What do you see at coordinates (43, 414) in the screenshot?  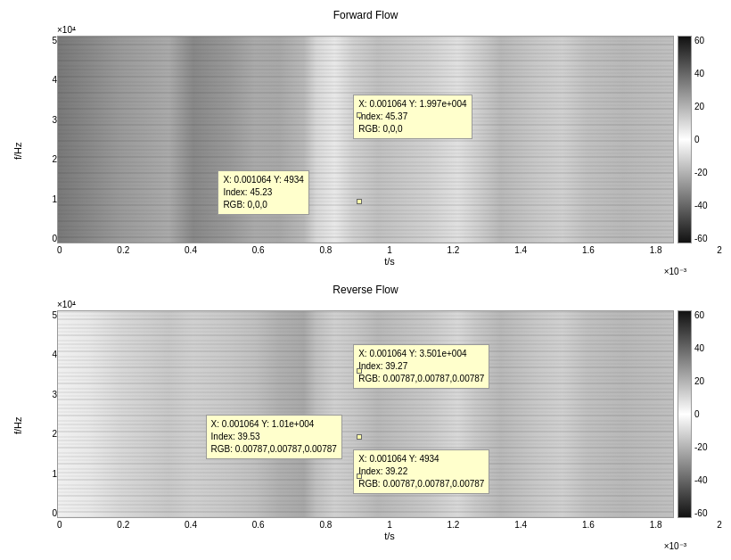 I see `reverse-y-ticks: 5 4 3 2 1 0` at bounding box center [43, 414].